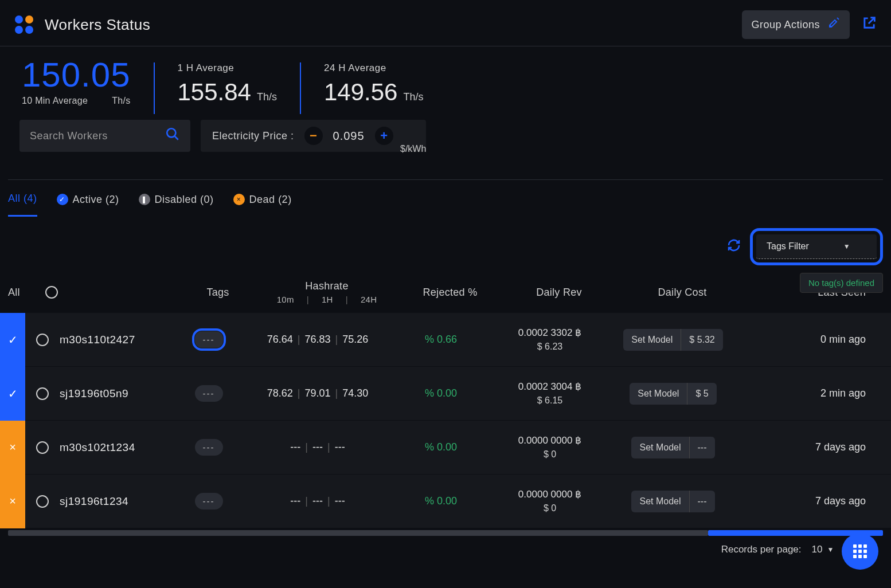  I want to click on search-icon, so click(173, 136).